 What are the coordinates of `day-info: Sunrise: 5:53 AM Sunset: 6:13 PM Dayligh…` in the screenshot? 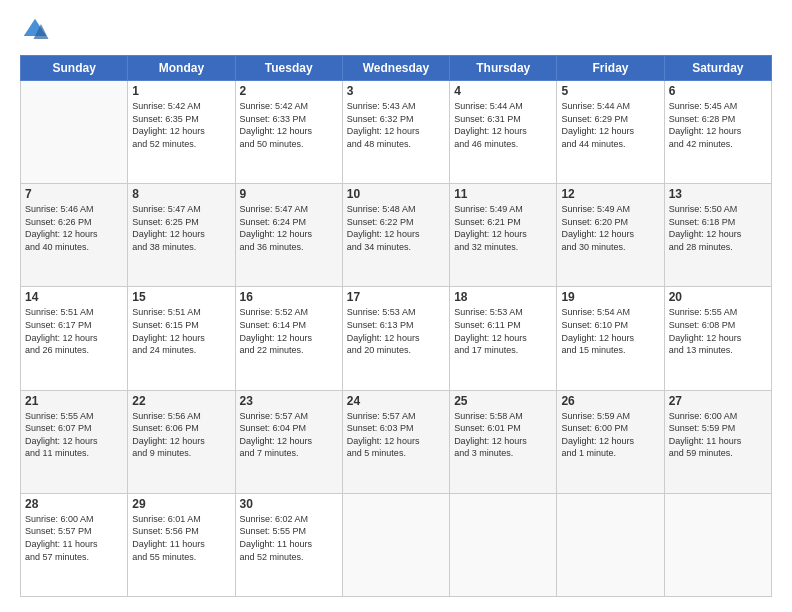 It's located at (396, 331).